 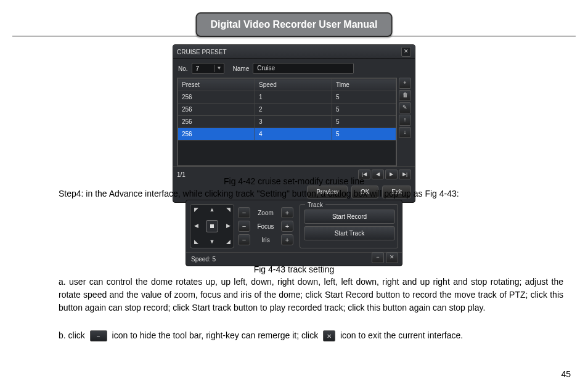 What do you see at coordinates (287, 153) in the screenshot?
I see `table-row` at bounding box center [287, 153].